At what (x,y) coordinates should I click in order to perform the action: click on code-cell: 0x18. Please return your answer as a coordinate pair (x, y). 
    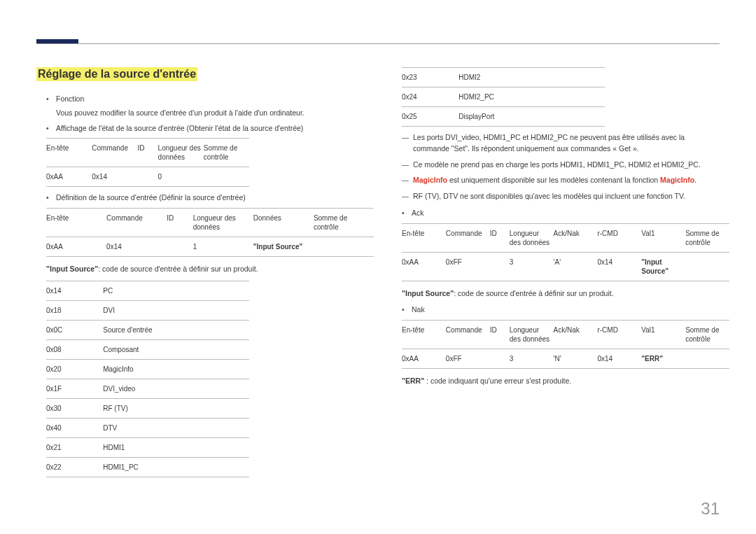
    Looking at the image, I should click on (74, 310).